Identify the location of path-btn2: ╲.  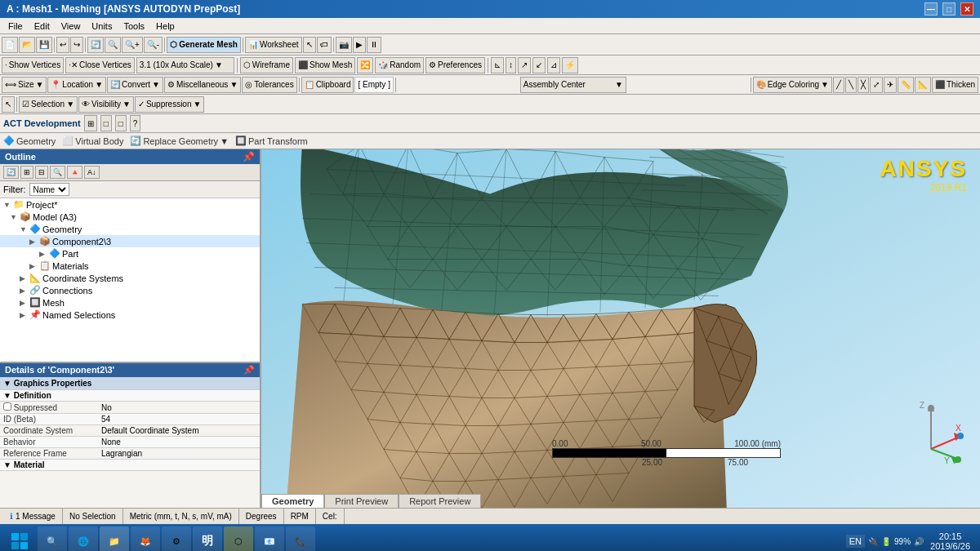
(851, 85).